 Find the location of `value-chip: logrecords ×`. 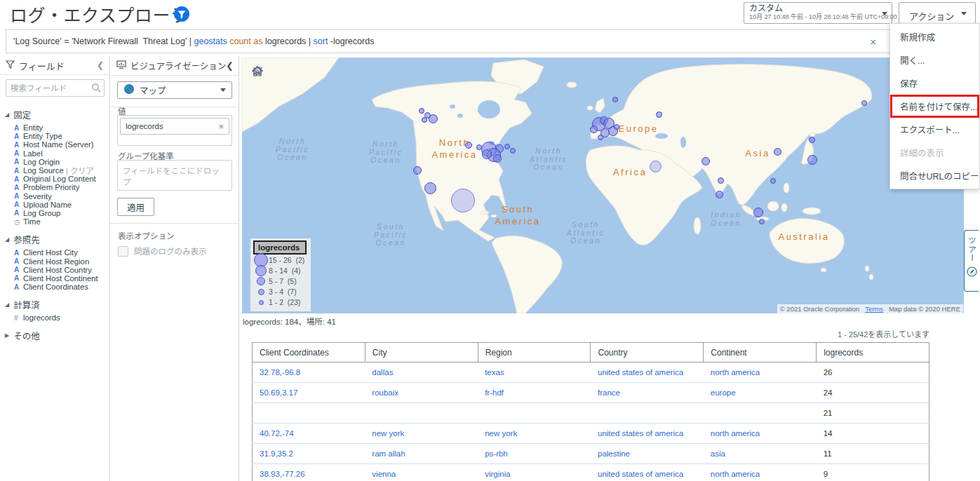

value-chip: logrecords × is located at coordinates (175, 126).